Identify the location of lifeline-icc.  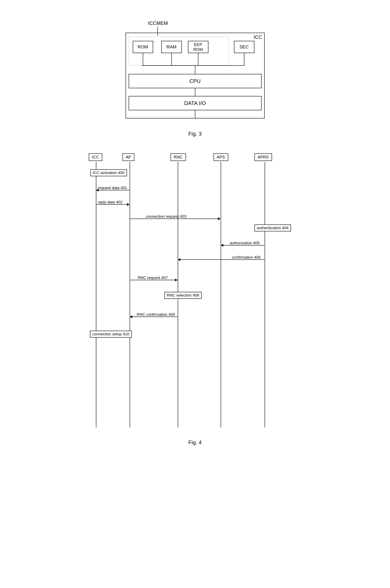
(96, 295).